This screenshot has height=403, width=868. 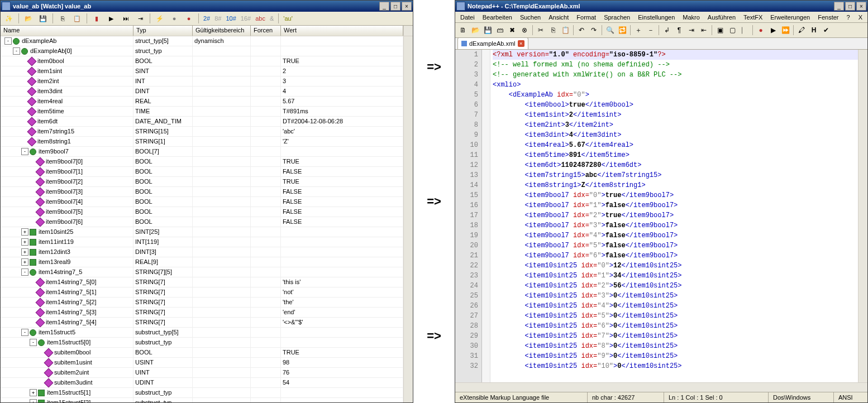 What do you see at coordinates (202, 182) in the screenshot?
I see `table-row: item9bool7[2]BOOLTRUE` at bounding box center [202, 182].